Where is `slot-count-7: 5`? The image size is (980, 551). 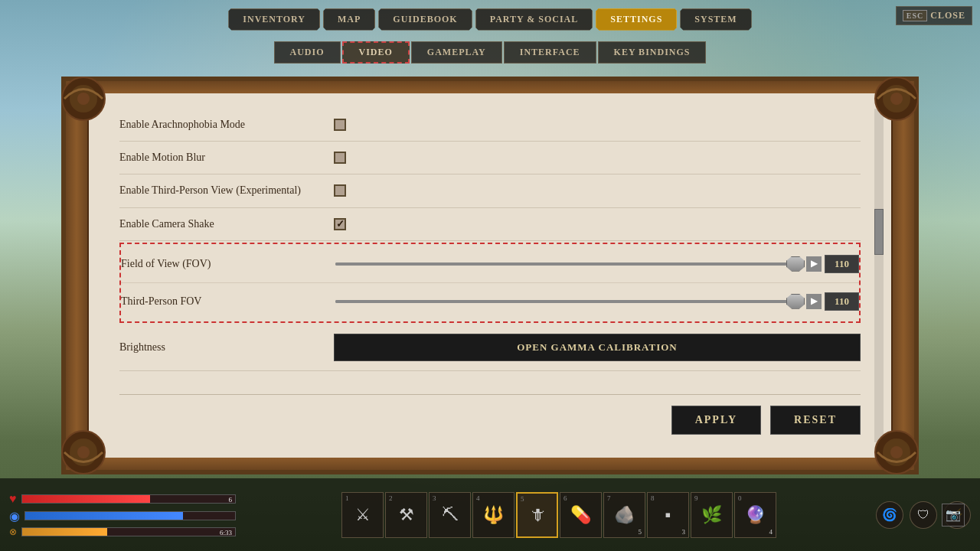
slot-count-7: 5 is located at coordinates (640, 532).